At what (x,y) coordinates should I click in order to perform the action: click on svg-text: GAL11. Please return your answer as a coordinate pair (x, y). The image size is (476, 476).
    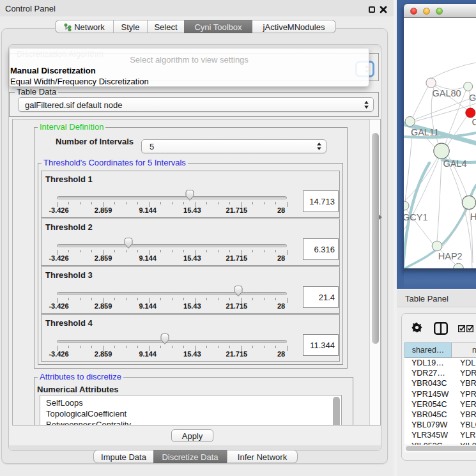
    Looking at the image, I should click on (425, 132).